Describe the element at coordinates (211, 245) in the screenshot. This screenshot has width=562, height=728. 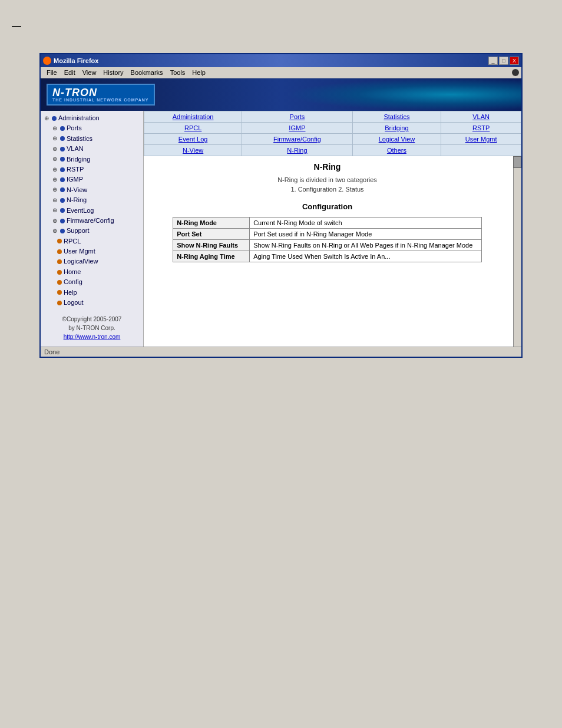
I see `config-label-show-faults: Show N-Ring Faults` at that location.